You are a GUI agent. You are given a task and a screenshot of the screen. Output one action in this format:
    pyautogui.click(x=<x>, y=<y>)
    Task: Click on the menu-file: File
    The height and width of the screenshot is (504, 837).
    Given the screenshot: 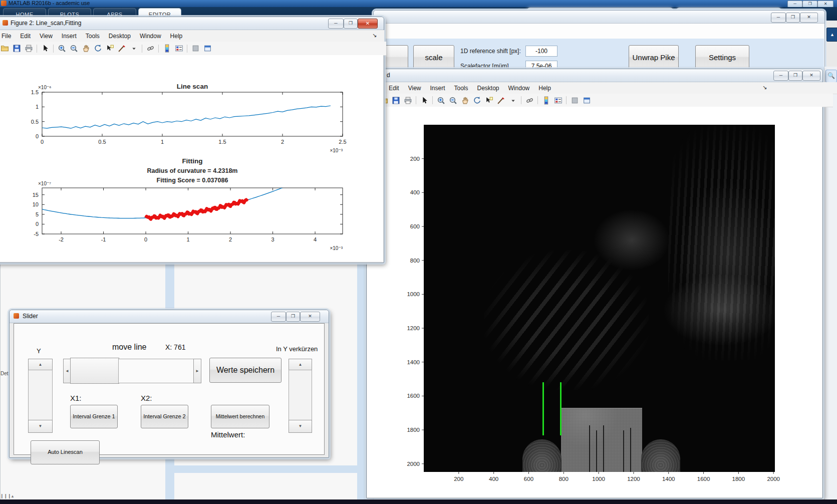 What is the action you would take?
    pyautogui.click(x=8, y=36)
    